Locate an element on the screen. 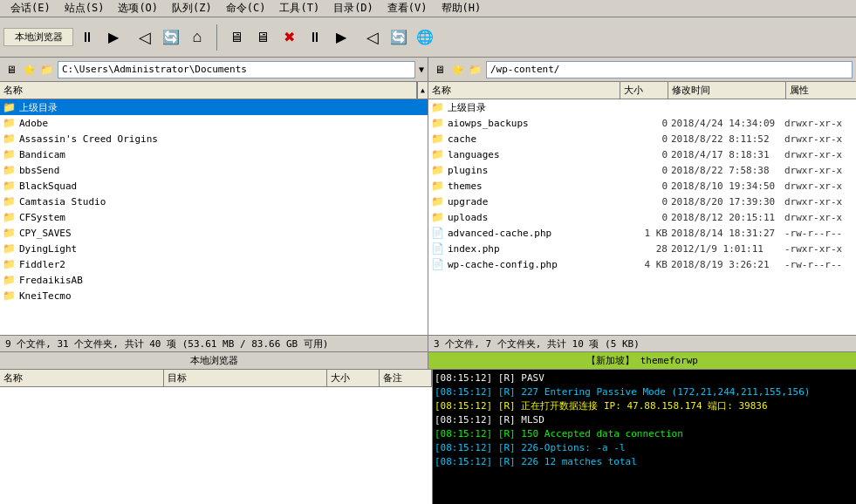  toolbar-left-label: 本地浏览器 is located at coordinates (38, 37).